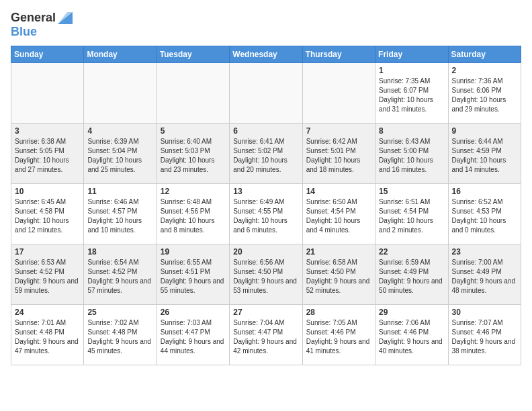 This screenshot has width=532, height=411. Describe the element at coordinates (339, 154) in the screenshot. I see `calendar-cell: 7Sunrise: 6:42 AM Sunset: 5:01 PM Daylig…` at that location.